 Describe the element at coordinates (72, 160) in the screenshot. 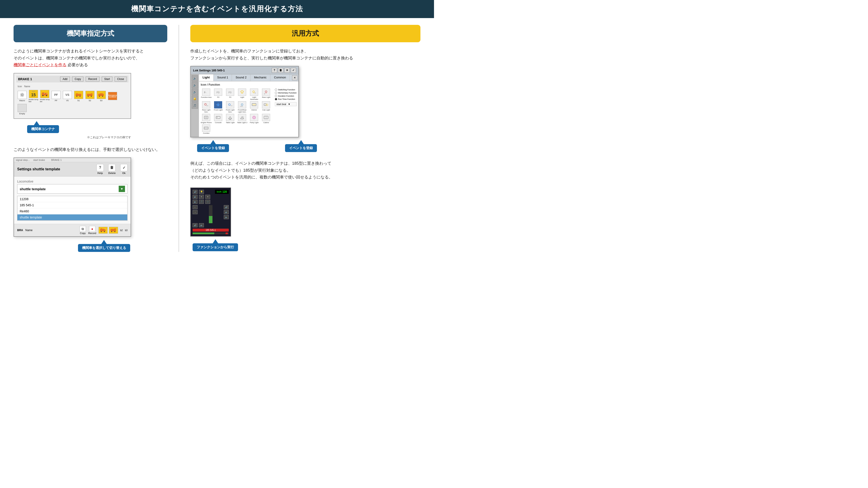

I see `dialog-bg-hint: signal step... start brake BRAKE 1` at that location.